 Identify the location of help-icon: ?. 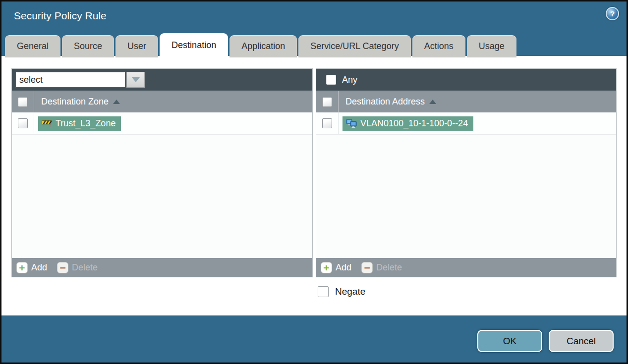
(613, 14).